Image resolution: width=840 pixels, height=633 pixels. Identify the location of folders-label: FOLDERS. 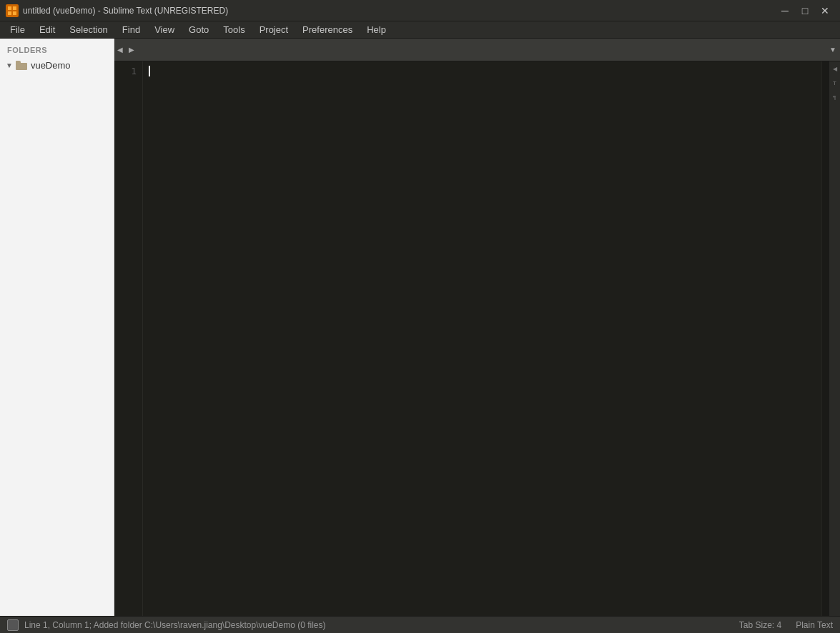
(57, 49).